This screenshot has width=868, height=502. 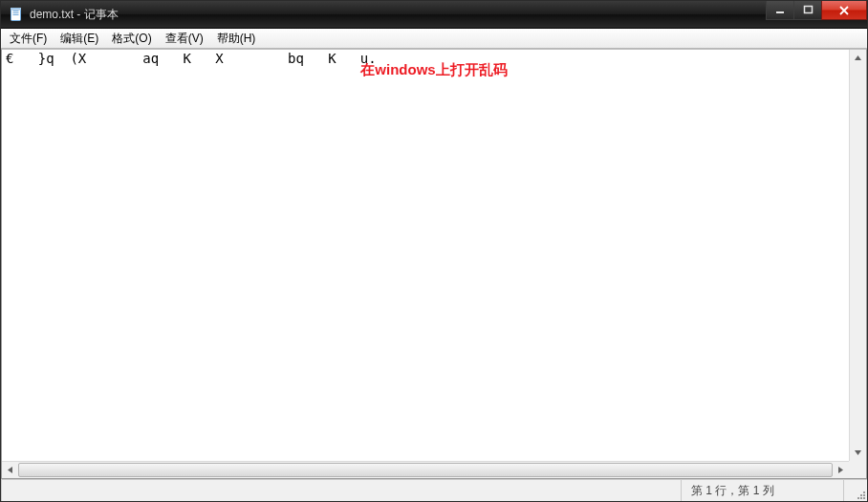 I want to click on maximize-button, so click(x=808, y=11).